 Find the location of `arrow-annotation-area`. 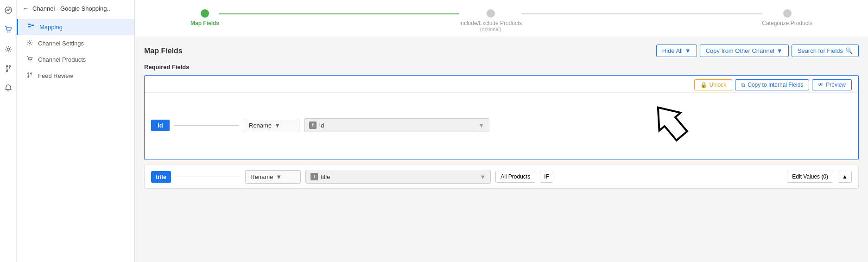

arrow-annotation-area is located at coordinates (673, 125).